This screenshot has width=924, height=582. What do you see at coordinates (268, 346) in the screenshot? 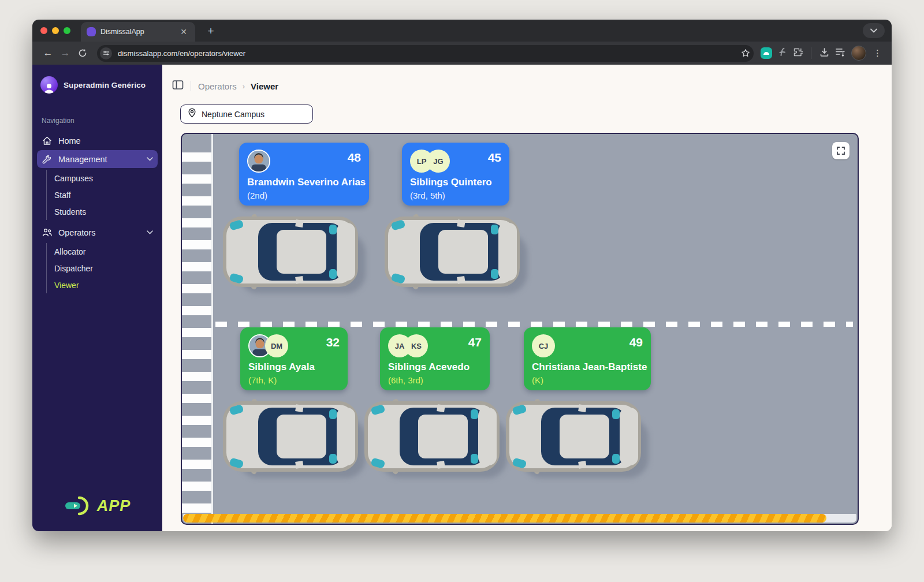
I see `student-avatars: DM` at bounding box center [268, 346].